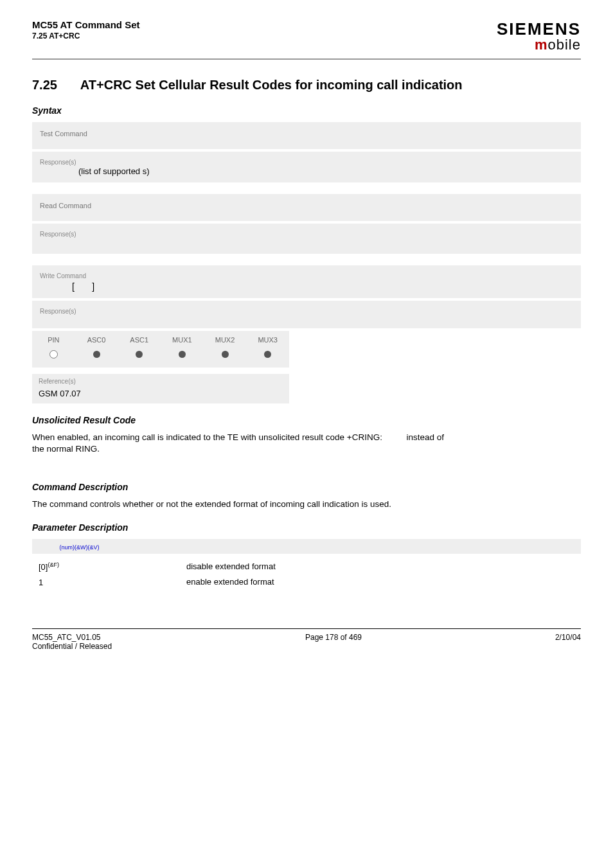  What do you see at coordinates (66, 448) in the screenshot?
I see `urc-text-3: the normal RING.` at bounding box center [66, 448].